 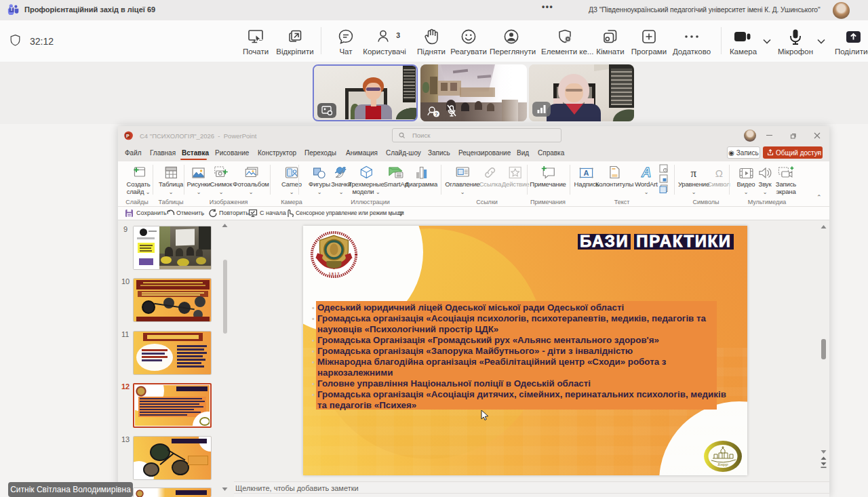 What do you see at coordinates (694, 173) in the screenshot?
I see `svg-text: π` at bounding box center [694, 173].